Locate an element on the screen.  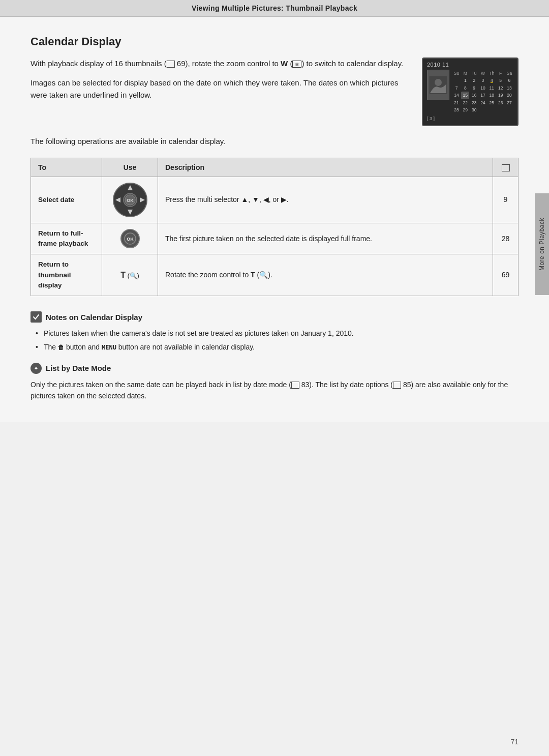
cam-date-header: 2010 11 is located at coordinates (470, 65).